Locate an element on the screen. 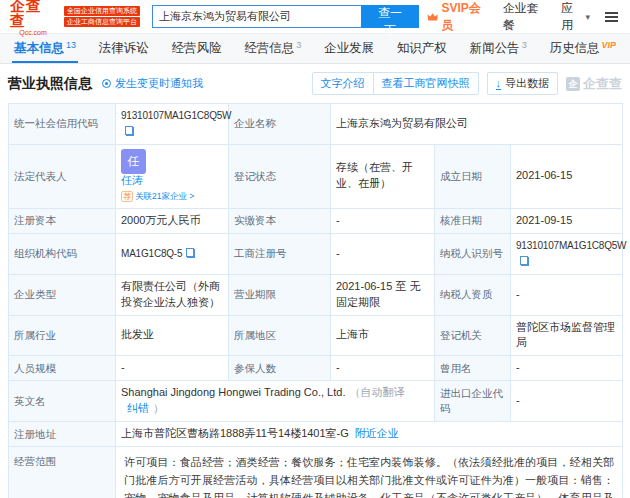 This screenshot has width=630, height=498. tab-label: 法律诉讼 is located at coordinates (124, 48).